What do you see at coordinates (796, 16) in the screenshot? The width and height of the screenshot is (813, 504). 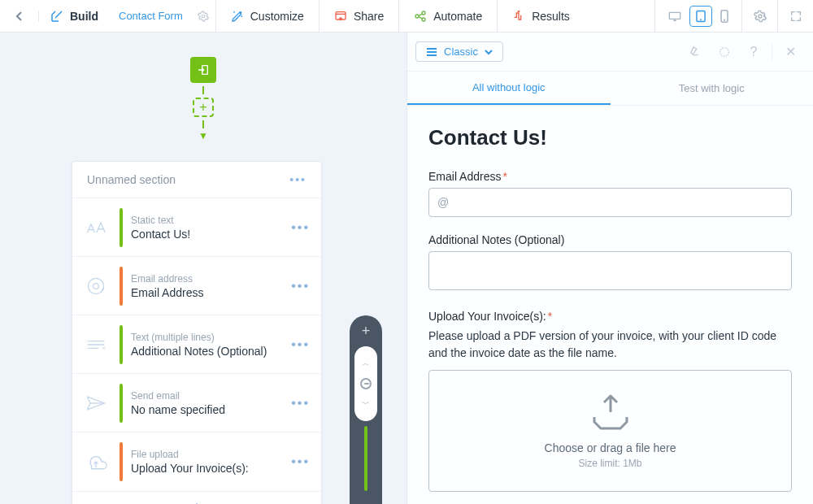 I see `expand-icon` at bounding box center [796, 16].